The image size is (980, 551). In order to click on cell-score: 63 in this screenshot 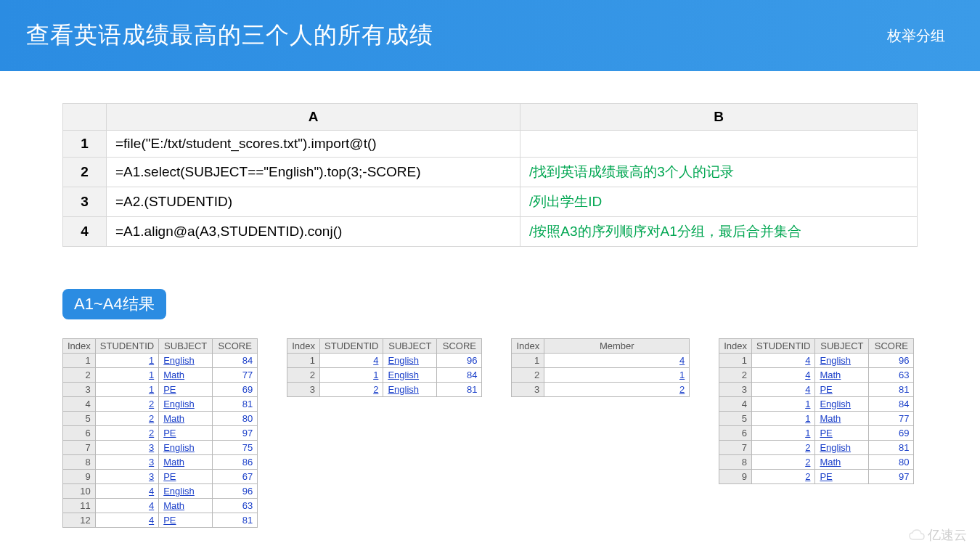, I will do `click(891, 375)`.